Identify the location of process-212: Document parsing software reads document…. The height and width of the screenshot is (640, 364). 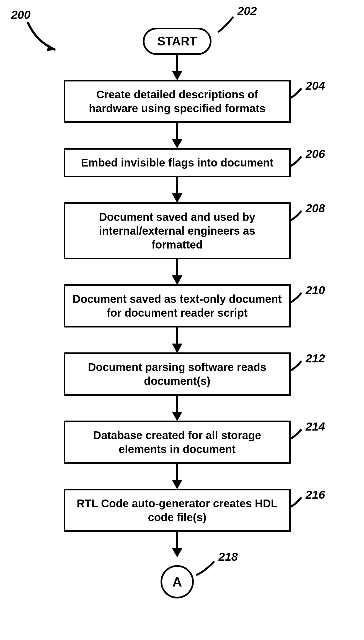
(177, 374).